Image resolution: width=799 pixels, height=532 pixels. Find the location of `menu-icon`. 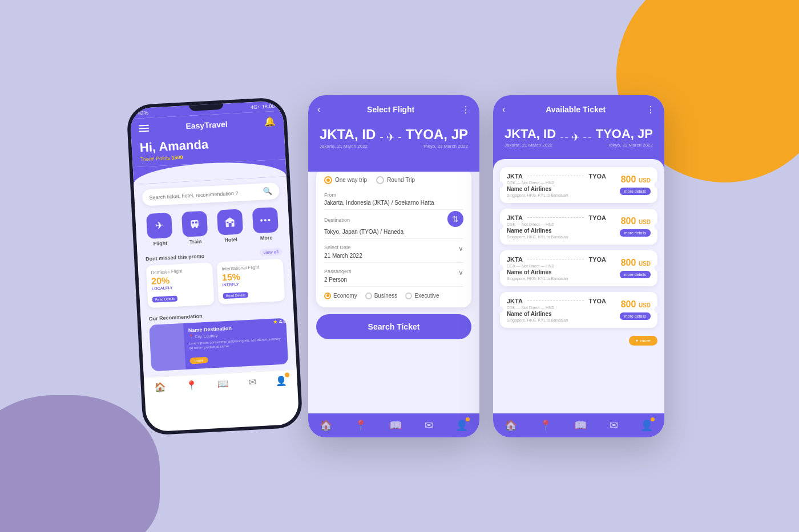

menu-icon is located at coordinates (144, 128).